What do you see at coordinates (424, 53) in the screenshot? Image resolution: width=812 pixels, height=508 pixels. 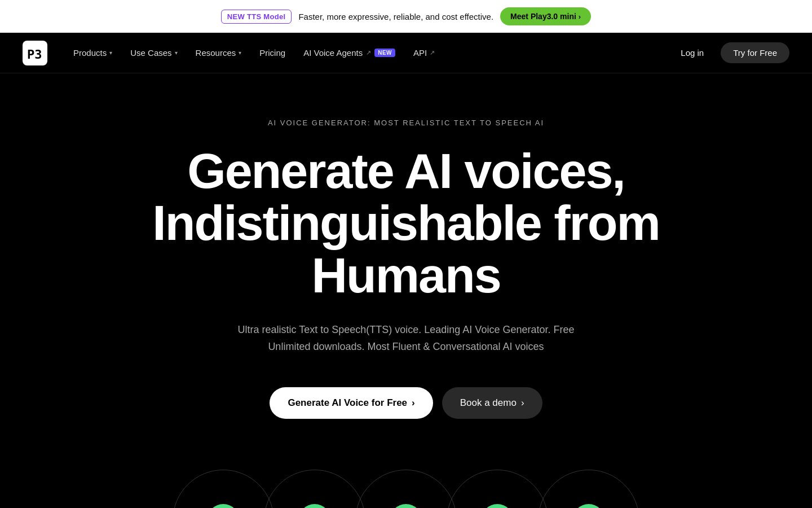 I see `nav-api: API ↗` at bounding box center [424, 53].